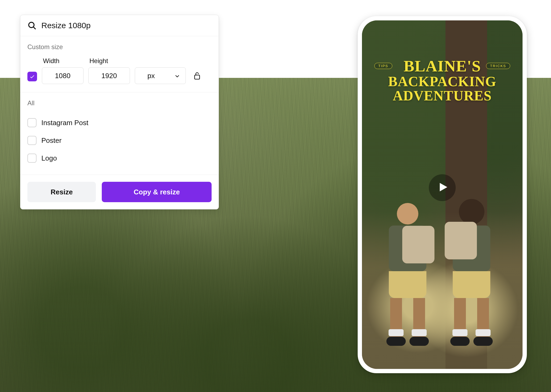 Image resolution: width=551 pixels, height=392 pixels. I want to click on unit-value: px, so click(151, 76).